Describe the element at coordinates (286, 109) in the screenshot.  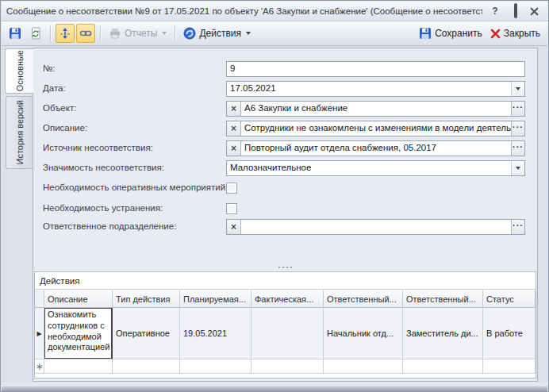
I see `field-row-object: Объект: × А6 Закупки и снабжение ···` at that location.